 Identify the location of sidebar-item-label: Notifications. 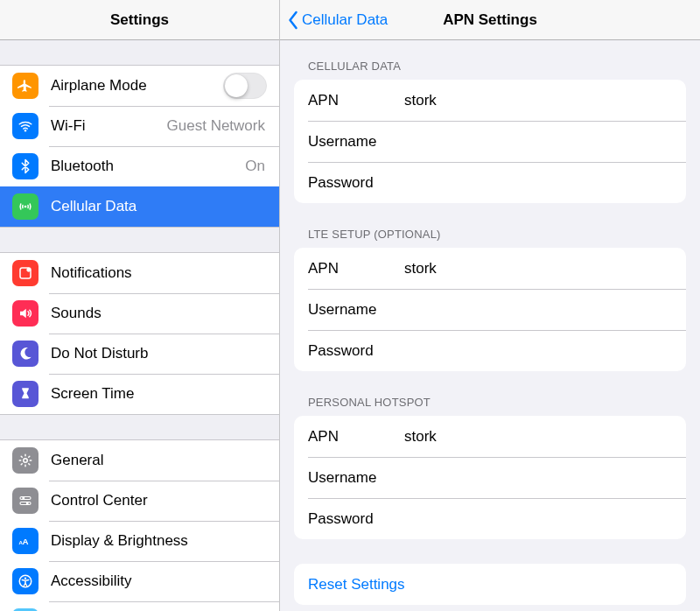
(91, 273).